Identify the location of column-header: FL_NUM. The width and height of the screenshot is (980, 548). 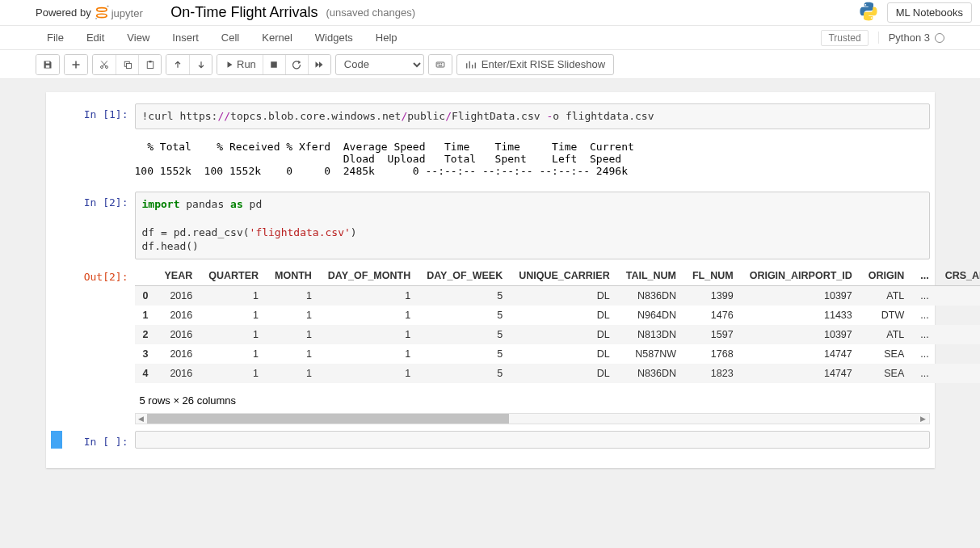
(713, 276).